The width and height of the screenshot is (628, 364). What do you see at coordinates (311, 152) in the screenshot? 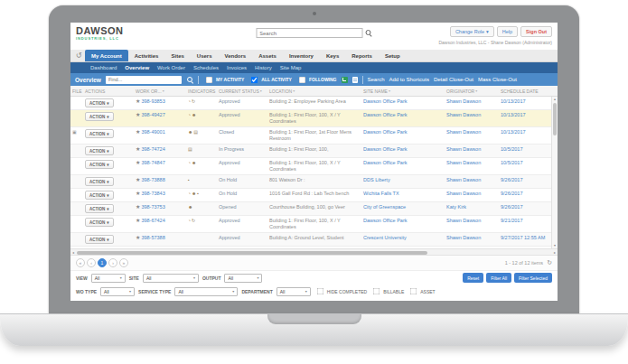
I see `table-row: ACTION▾ ★398-74724 ▤ In Progress Buildin…` at bounding box center [311, 152].